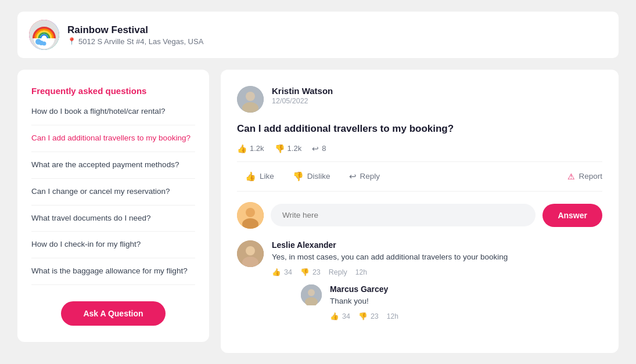 This screenshot has height=364, width=636. What do you see at coordinates (311, 176) in the screenshot?
I see `dislike-button: 👎 Dislike` at bounding box center [311, 176].